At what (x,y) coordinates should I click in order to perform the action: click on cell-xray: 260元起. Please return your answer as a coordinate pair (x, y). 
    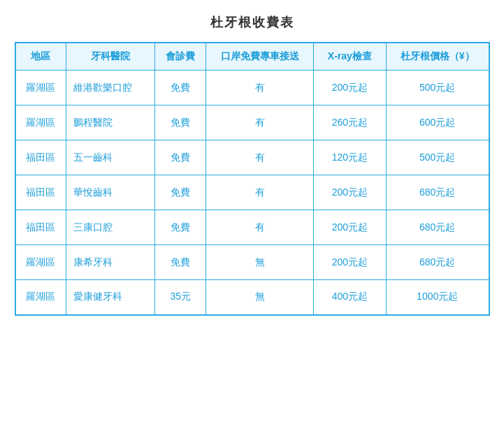
    Looking at the image, I should click on (350, 123).